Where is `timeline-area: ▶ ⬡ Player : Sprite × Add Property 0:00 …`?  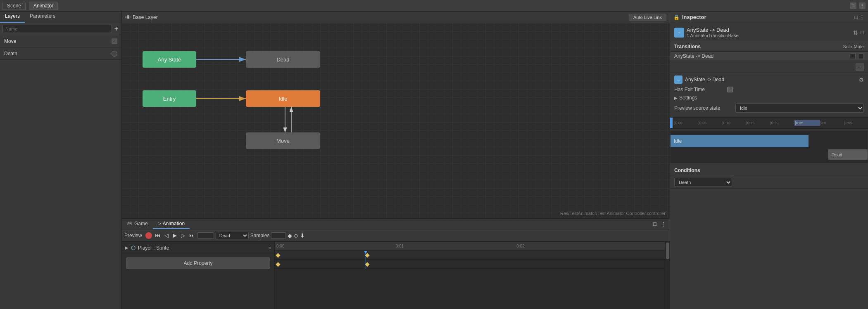
timeline-area: ▶ ⬡ Player : Sprite × Add Property 0:00 … is located at coordinates (396, 276).